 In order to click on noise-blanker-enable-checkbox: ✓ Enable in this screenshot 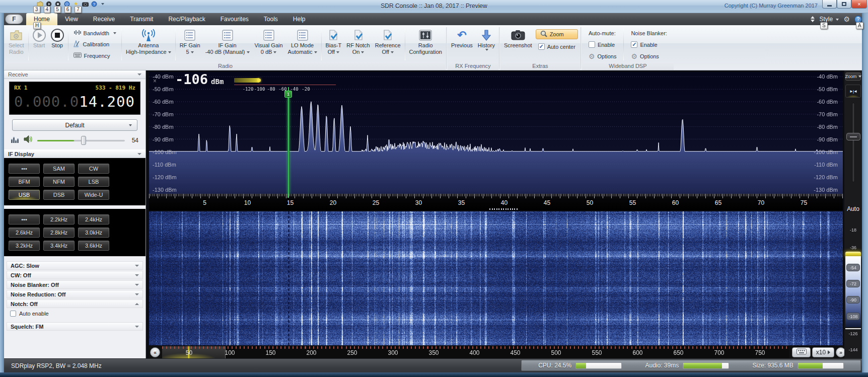, I will do `click(649, 44)`.